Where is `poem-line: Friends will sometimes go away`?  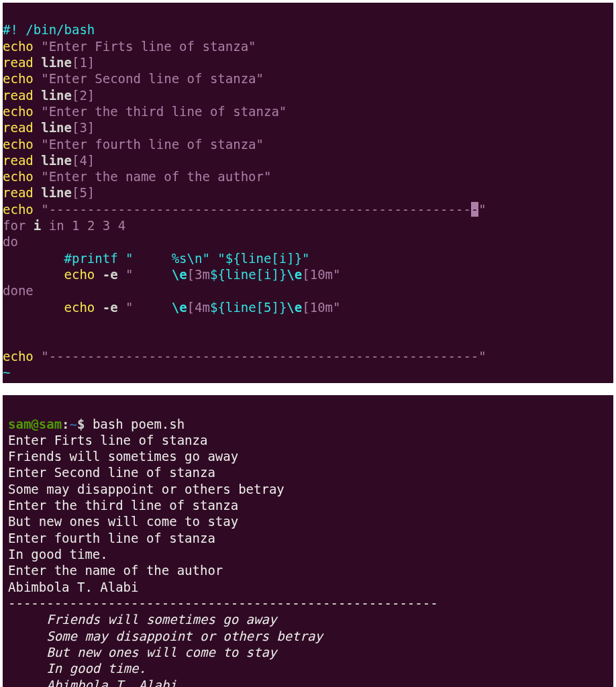
poem-line: Friends will sometimes go away is located at coordinates (142, 619).